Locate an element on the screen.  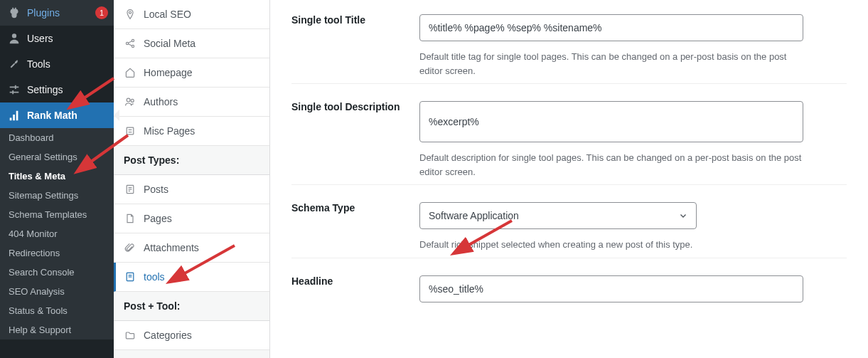
folder-icon is located at coordinates (130, 335).